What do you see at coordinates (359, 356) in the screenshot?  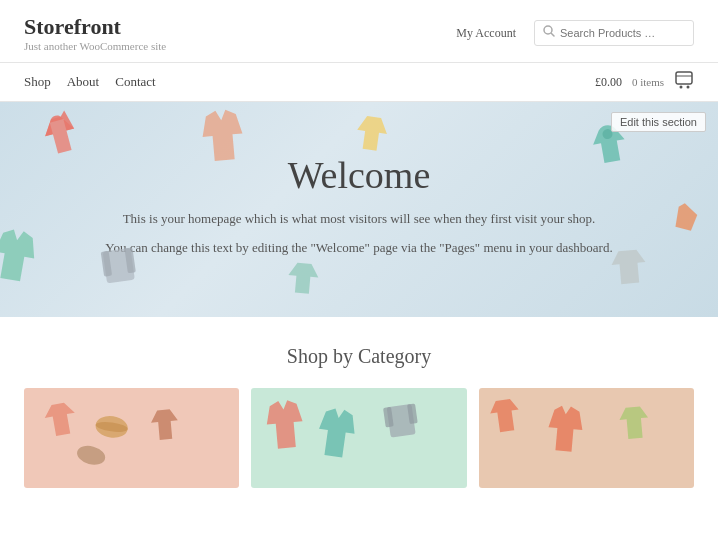 I see `shop-section-title: Shop by Category` at bounding box center [359, 356].